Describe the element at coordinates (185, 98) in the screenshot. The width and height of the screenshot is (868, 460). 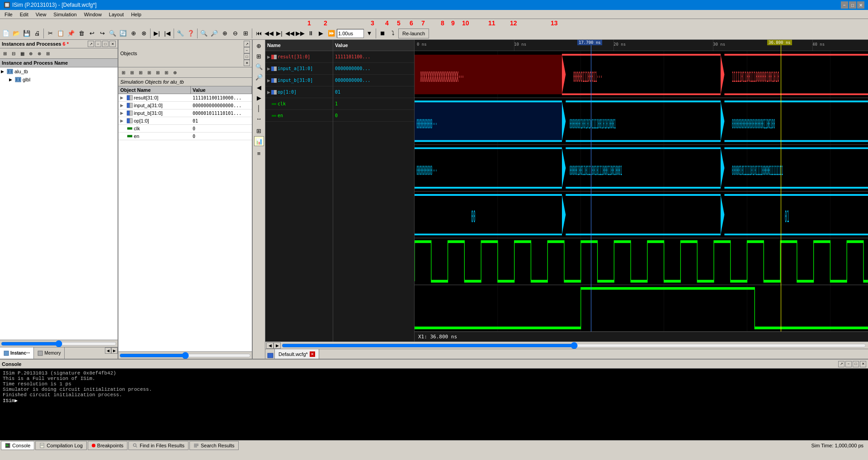
I see `obj-row-result: ▶ result[31:0] 111101100110000...` at that location.